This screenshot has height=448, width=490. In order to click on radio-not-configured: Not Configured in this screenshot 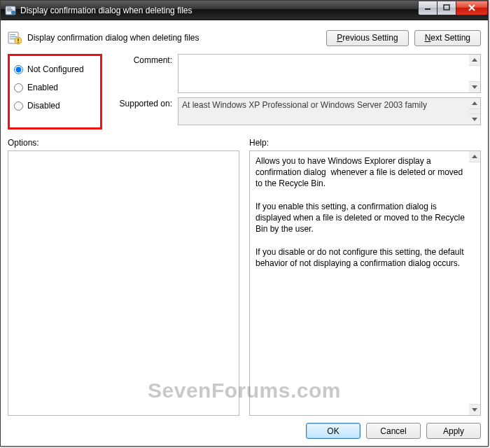, I will do `click(53, 69)`.